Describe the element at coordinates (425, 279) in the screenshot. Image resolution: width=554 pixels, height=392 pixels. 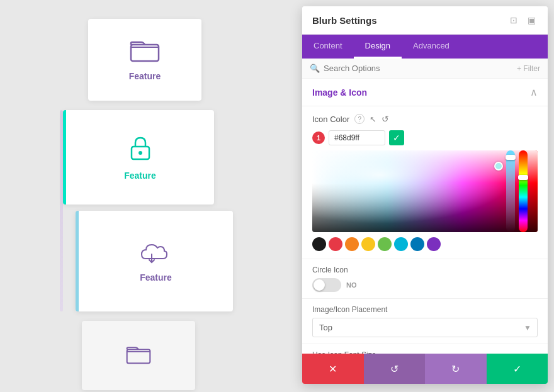
I see `circle-icon-row: Circle Icon NO` at that location.